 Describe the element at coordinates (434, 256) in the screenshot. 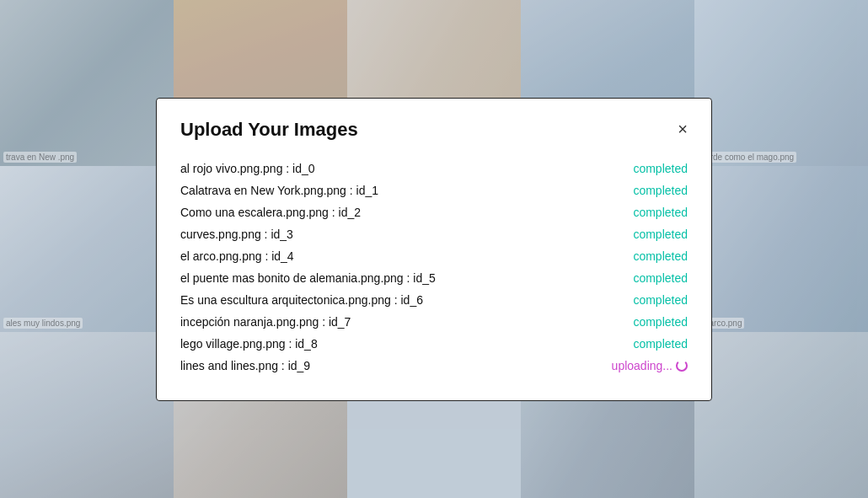

I see `file-row: el arco.png.png : id_4completed` at that location.